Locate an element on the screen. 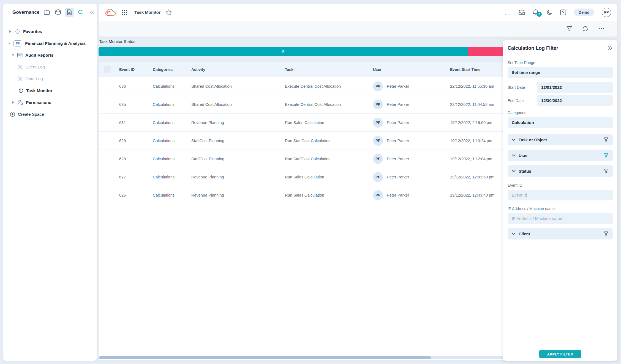 This screenshot has width=621, height=364. models-view-button is located at coordinates (58, 12).